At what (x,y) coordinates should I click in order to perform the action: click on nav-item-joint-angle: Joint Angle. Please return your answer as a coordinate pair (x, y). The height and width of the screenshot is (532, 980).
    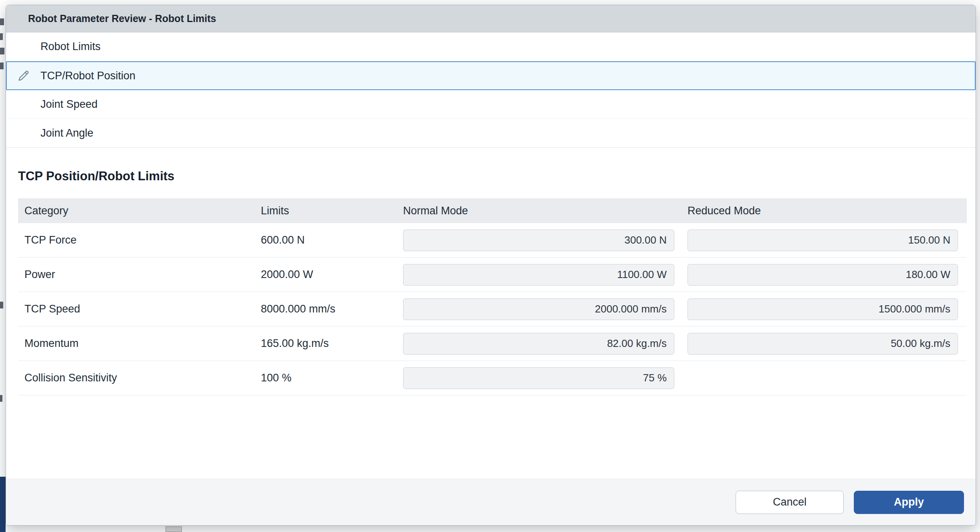
    Looking at the image, I should click on (491, 133).